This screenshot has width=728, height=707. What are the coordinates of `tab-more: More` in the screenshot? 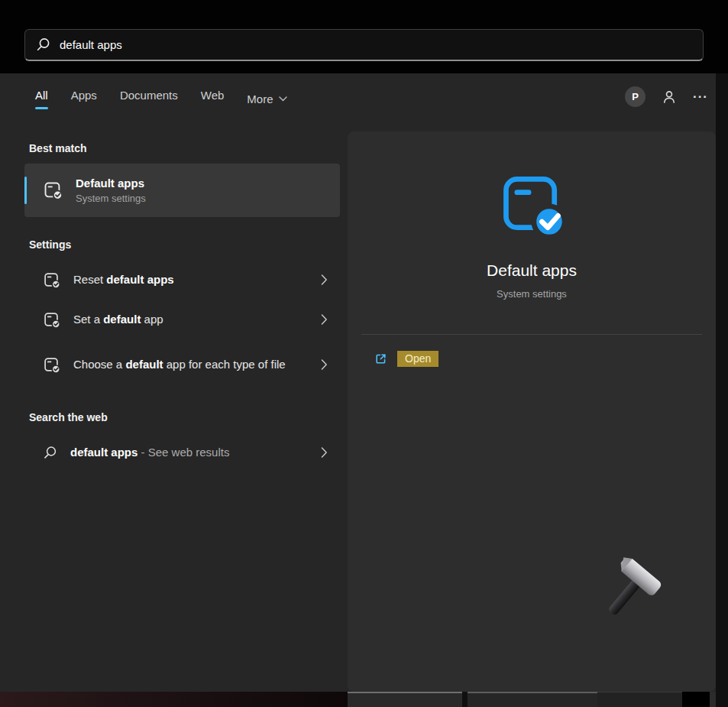 It's located at (267, 99).